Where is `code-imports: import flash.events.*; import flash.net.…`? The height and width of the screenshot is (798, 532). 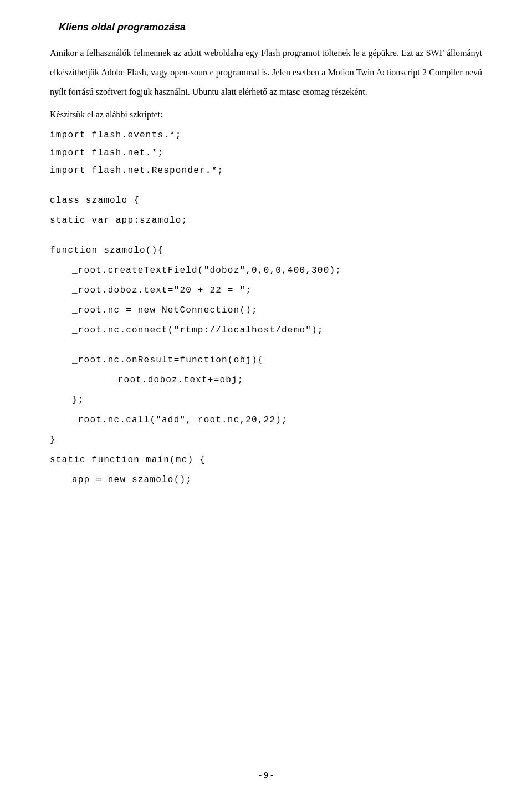
code-imports: import flash.events.*; import flash.net.… is located at coordinates (266, 153).